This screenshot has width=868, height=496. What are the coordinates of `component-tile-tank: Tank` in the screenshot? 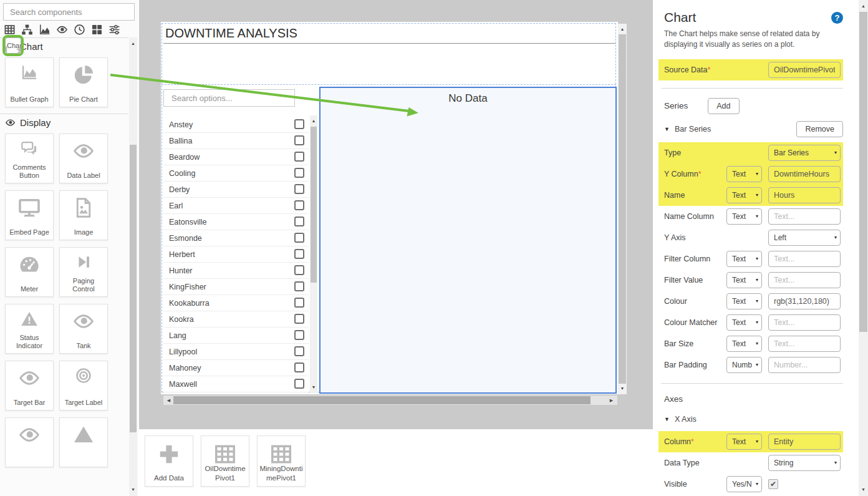 It's located at (84, 329).